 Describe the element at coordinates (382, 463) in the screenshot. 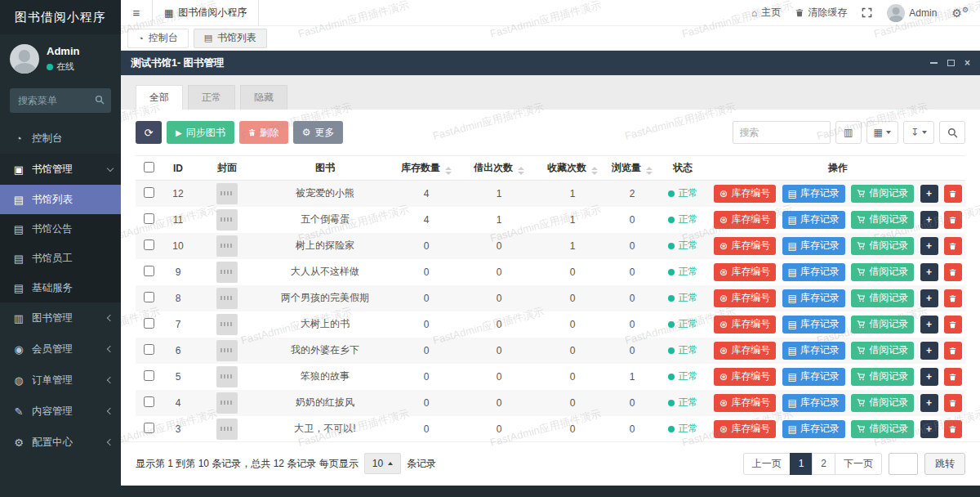

I see `per-page-select: 10` at that location.